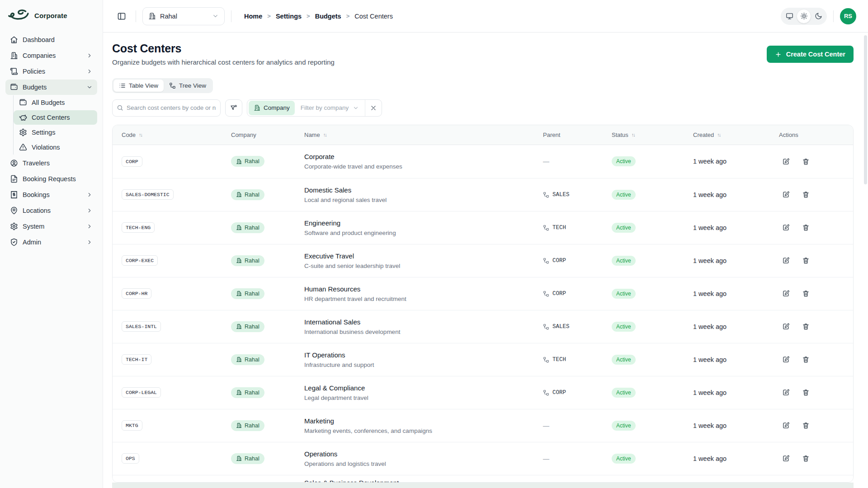 The width and height of the screenshot is (868, 488). I want to click on edit-icon, so click(786, 392).